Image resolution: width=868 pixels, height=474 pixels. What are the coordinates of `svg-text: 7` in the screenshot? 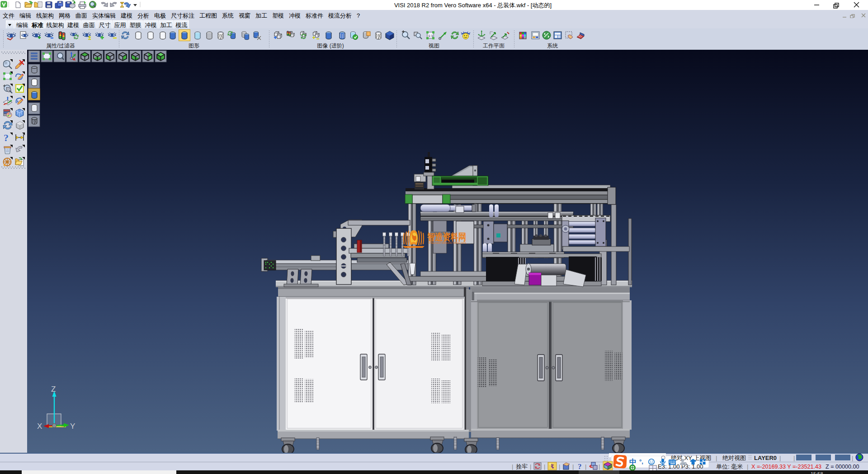 It's located at (685, 464).